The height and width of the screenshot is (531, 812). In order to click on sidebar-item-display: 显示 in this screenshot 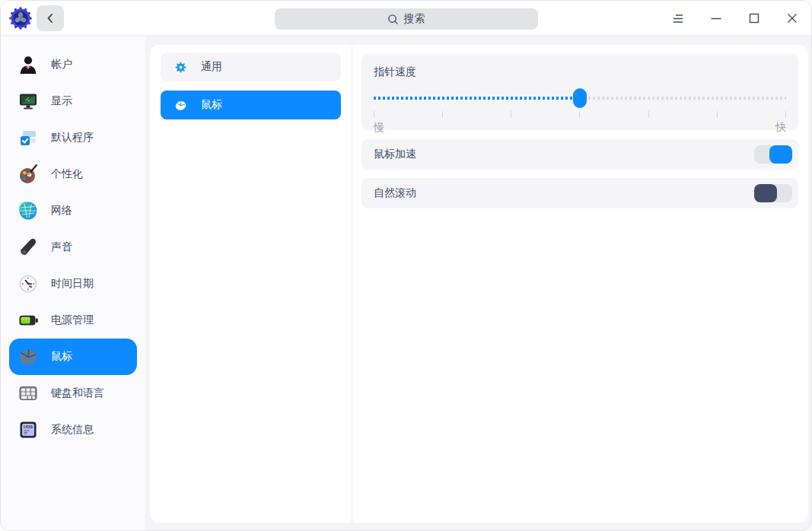, I will do `click(73, 101)`.